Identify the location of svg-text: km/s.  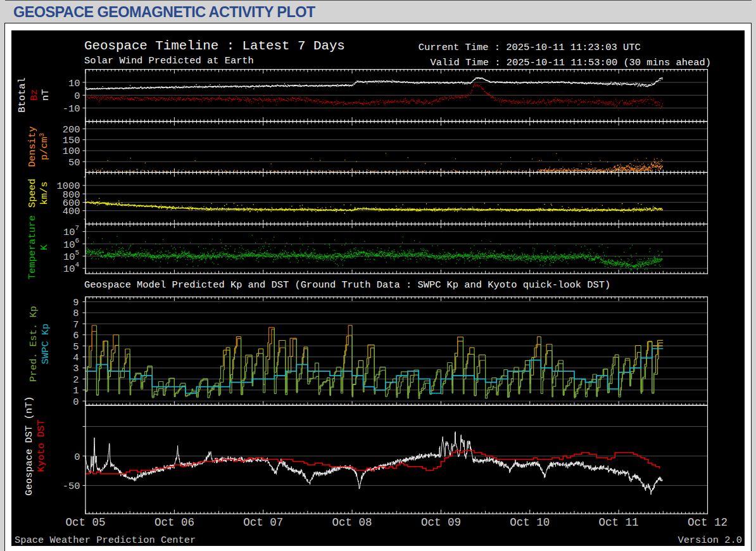
(44, 194).